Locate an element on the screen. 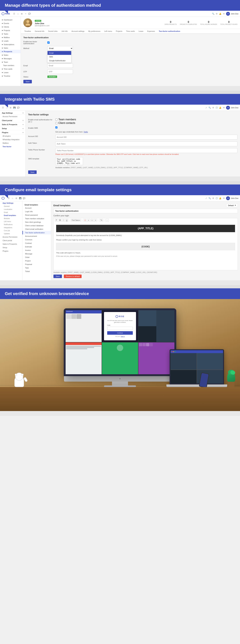 The width and height of the screenshot is (240, 644). bell-icon1: 🔔 is located at coordinates (220, 14).